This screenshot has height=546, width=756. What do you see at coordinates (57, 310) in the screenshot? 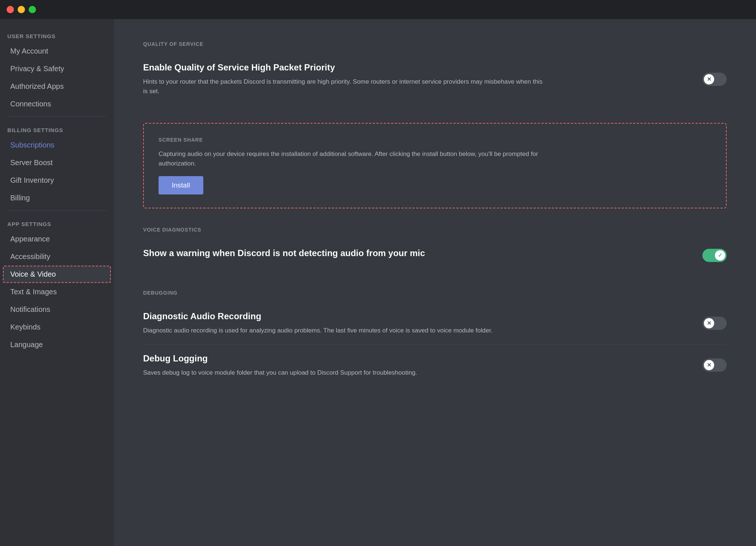
I see `sidebar-item-notifications: Notifications` at bounding box center [57, 310].